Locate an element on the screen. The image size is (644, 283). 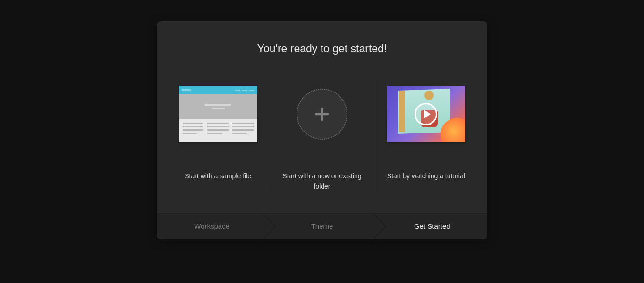
dialog-header: You're ready to get started! is located at coordinates (322, 50).